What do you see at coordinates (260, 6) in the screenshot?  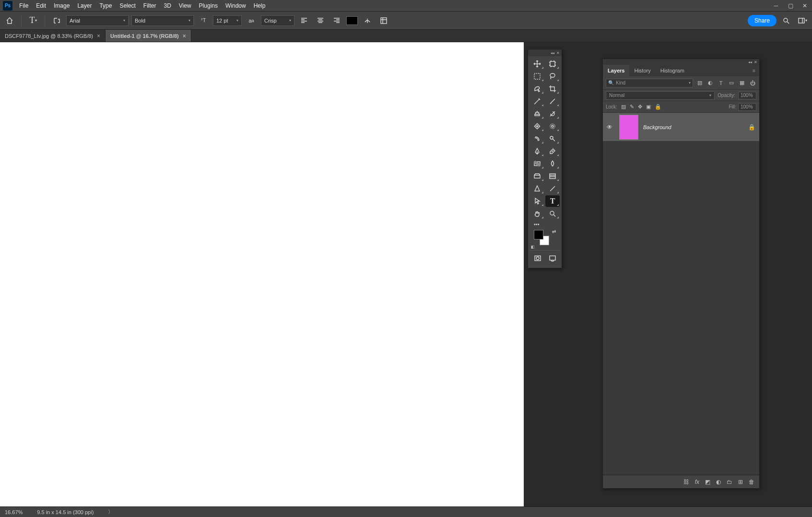 I see `menu-help: Help` at bounding box center [260, 6].